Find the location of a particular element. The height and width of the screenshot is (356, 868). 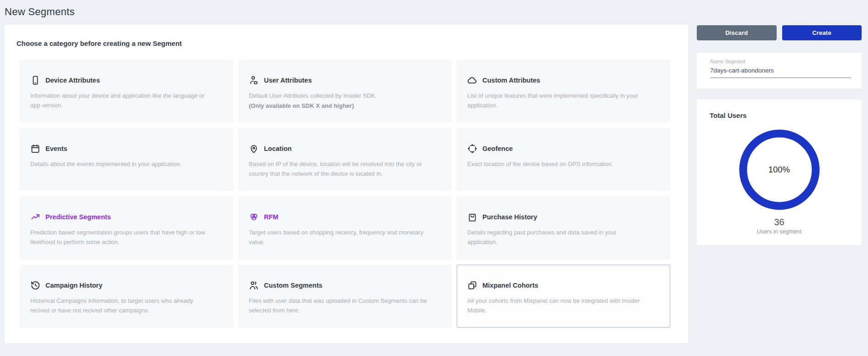

category-title: Events is located at coordinates (56, 149).